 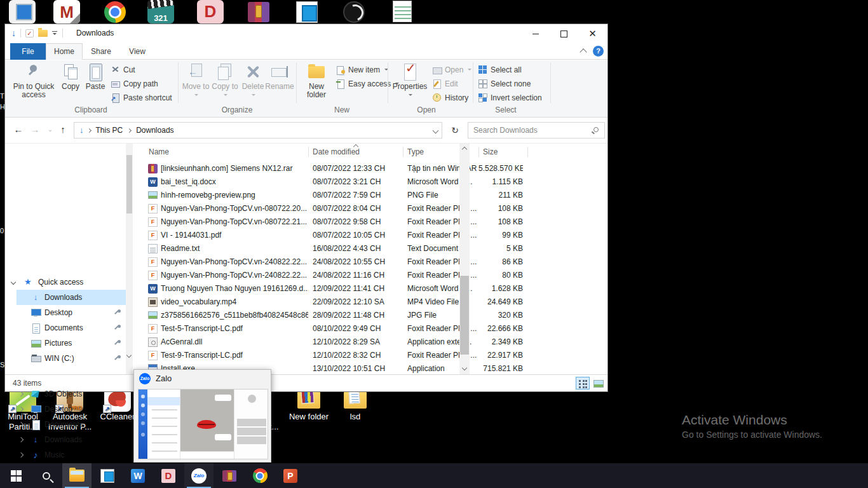 I want to click on new-folder-button: New folder, so click(x=316, y=81).